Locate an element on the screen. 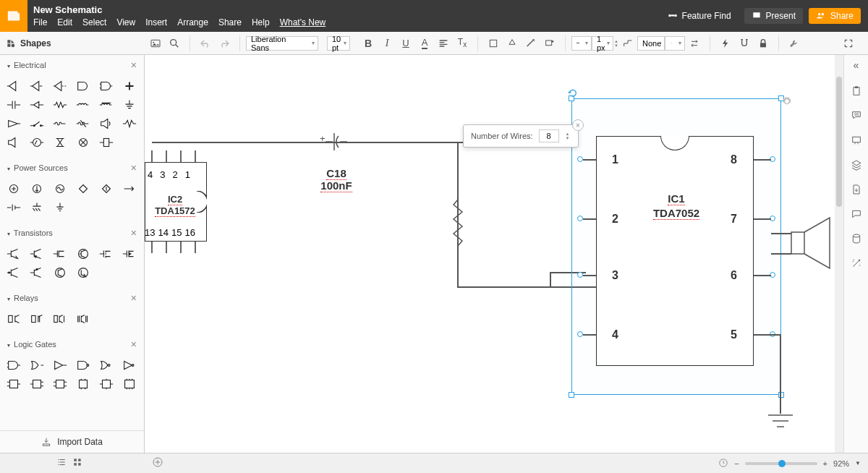 Image resolution: width=868 pixels, height=473 pixels. rail-clipboard-icon is located at coordinates (856, 91).